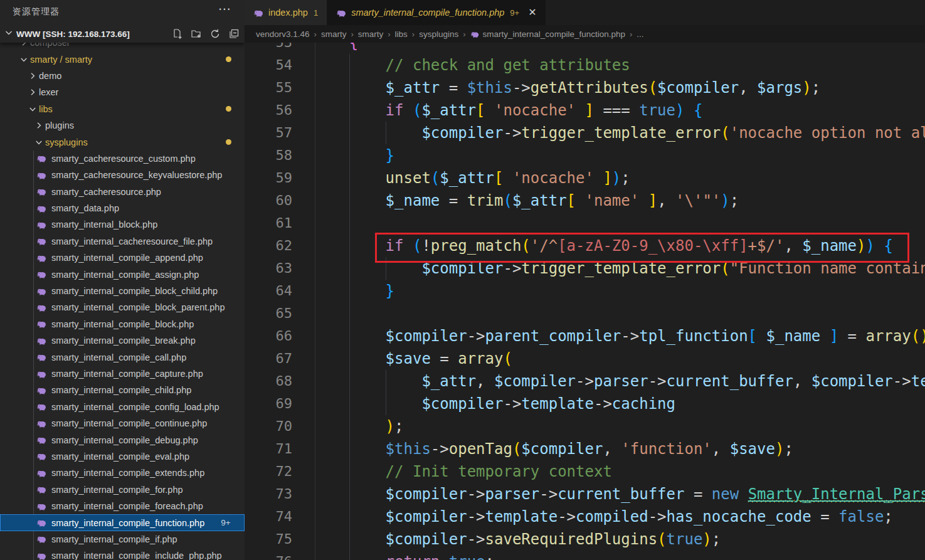  What do you see at coordinates (122, 522) in the screenshot?
I see `tree-file-smarty-internal-compile-function-php: smarty_internal_compile_function.php9+` at bounding box center [122, 522].